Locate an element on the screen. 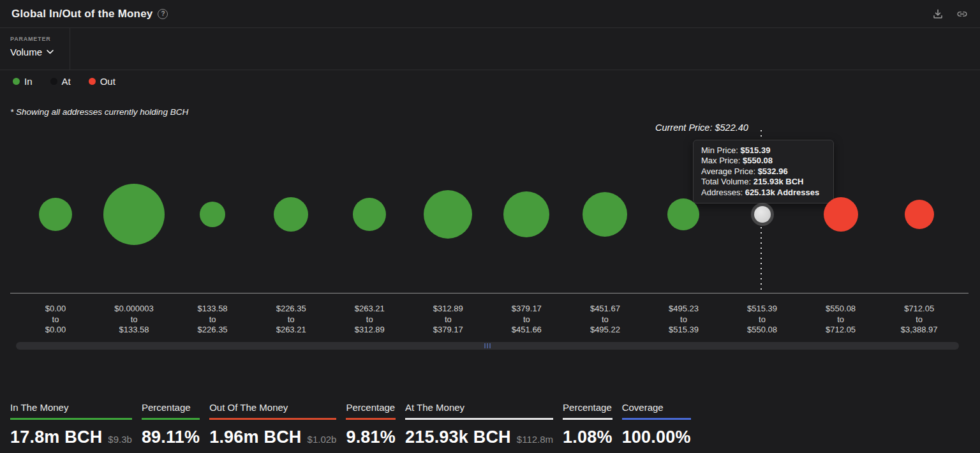 Image resolution: width=980 pixels, height=453 pixels. parameter-label: PARAMETER is located at coordinates (40, 39).